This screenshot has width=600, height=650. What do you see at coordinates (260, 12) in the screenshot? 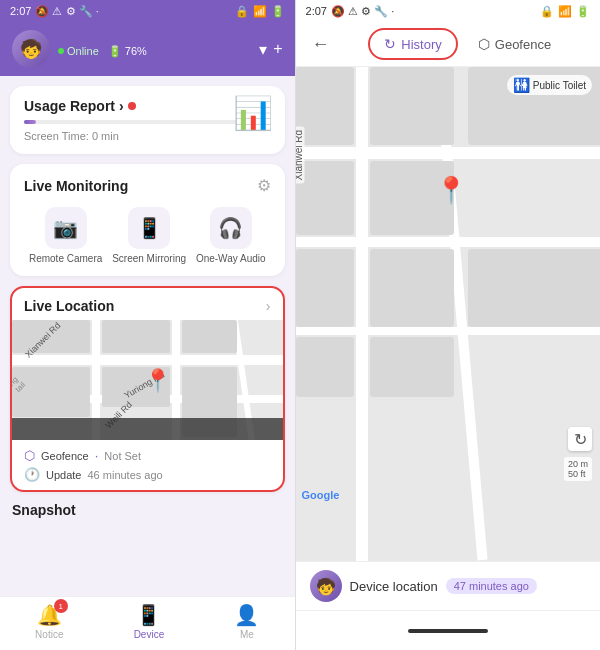
I see `left-status-right: 🔒 📶 🔋` at bounding box center [260, 12].